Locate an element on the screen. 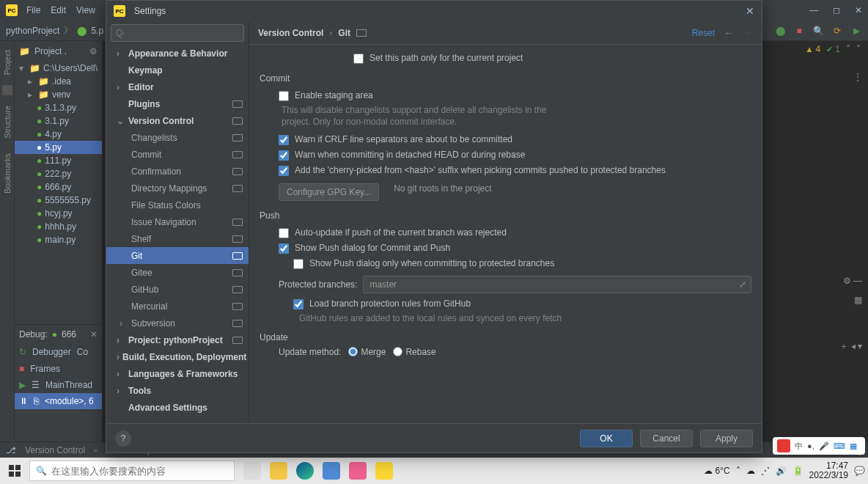 The image size is (868, 484). menu-edit: Edit is located at coordinates (59, 10).